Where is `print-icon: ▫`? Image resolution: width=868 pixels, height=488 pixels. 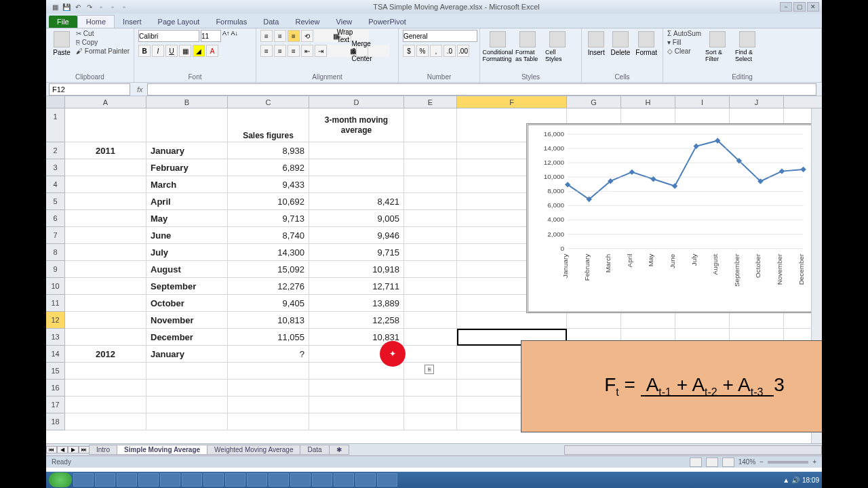 print-icon: ▫ is located at coordinates (124, 7).